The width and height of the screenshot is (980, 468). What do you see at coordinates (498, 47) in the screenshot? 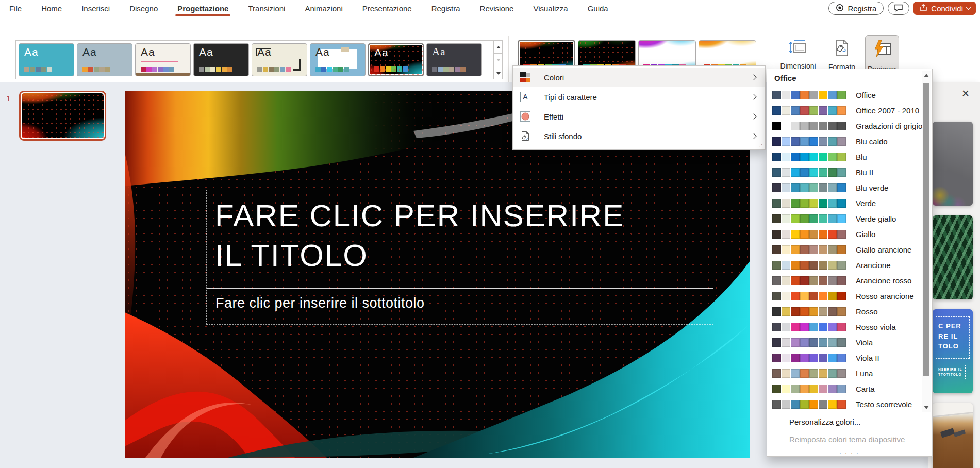
I see `themes-scroll-up-button` at bounding box center [498, 47].